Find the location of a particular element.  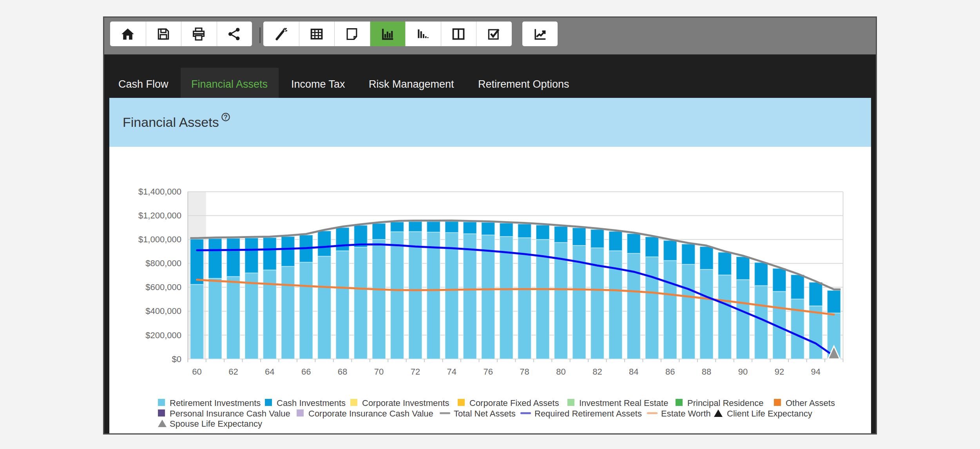

svg-text: $0 is located at coordinates (177, 359).